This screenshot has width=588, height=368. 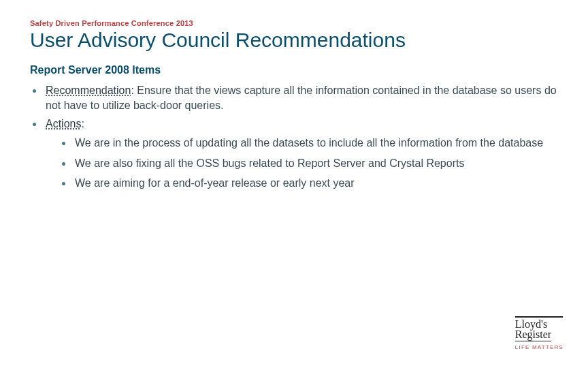 What do you see at coordinates (539, 330) in the screenshot?
I see `logo-text: Lloyd's Register` at bounding box center [539, 330].